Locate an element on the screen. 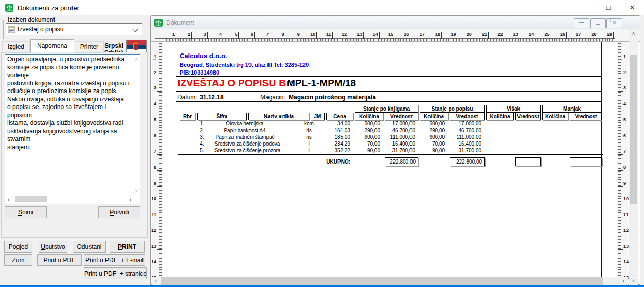 This screenshot has height=287, width=644. cell: 3. is located at coordinates (187, 137).